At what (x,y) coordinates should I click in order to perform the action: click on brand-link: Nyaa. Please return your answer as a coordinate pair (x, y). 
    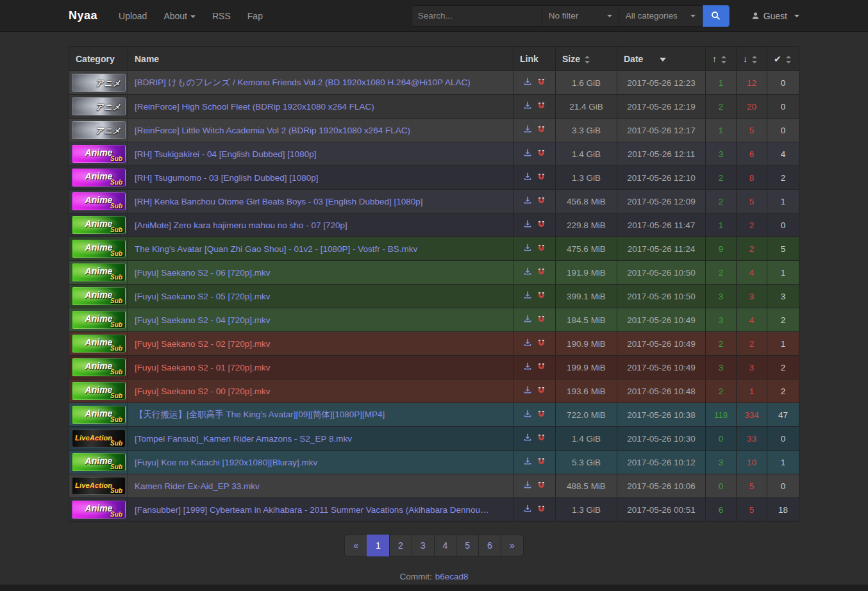
    Looking at the image, I should click on (83, 15).